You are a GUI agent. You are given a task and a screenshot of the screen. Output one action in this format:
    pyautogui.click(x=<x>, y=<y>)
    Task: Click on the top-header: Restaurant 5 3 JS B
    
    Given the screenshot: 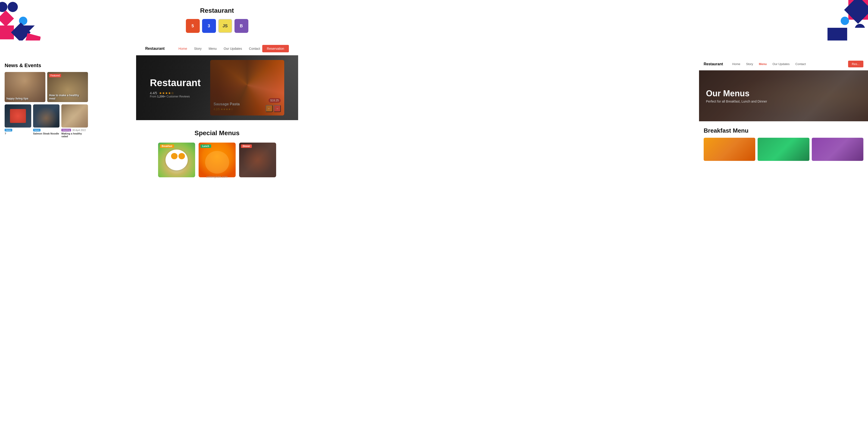 What is the action you would take?
    pyautogui.click(x=217, y=21)
    